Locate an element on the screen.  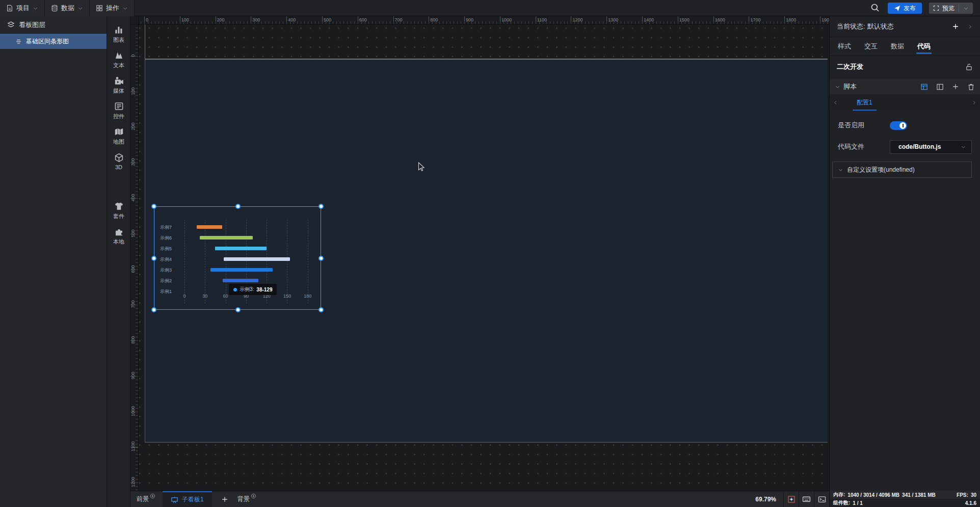
x-axis-tick-label: 30 is located at coordinates (205, 296).